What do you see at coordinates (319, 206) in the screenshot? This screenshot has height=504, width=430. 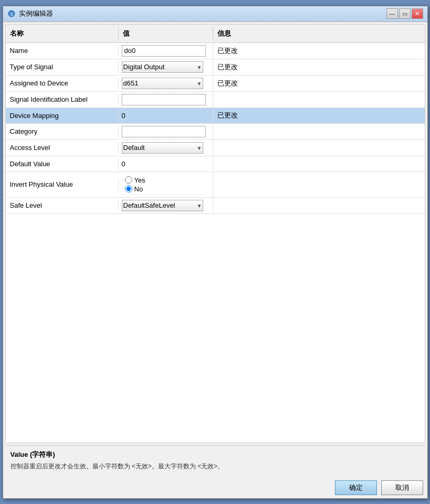 I see `info-safe-level` at bounding box center [319, 206].